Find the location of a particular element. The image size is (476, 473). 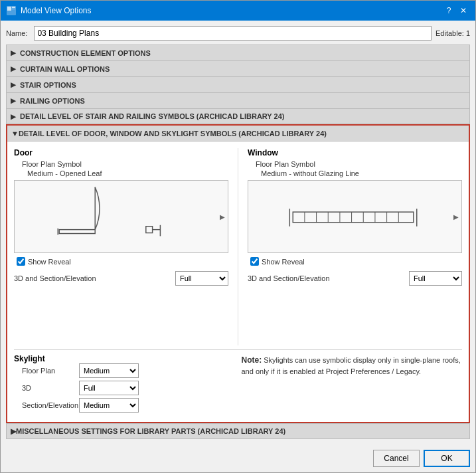

vertical-divider is located at coordinates (238, 247).